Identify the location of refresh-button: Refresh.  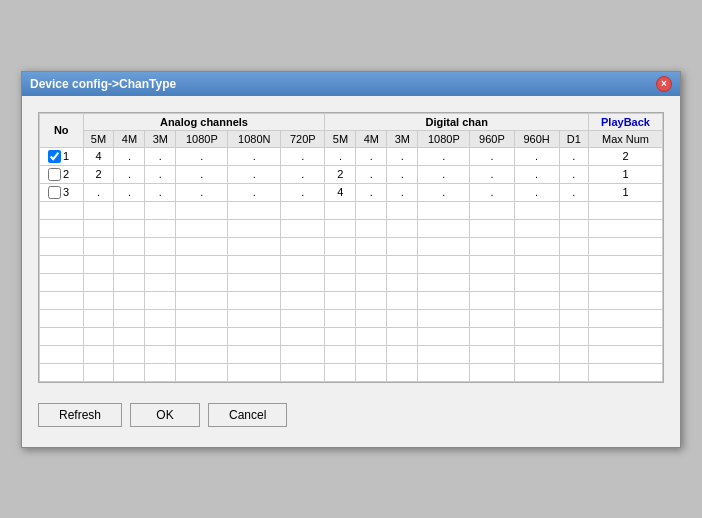
(80, 415).